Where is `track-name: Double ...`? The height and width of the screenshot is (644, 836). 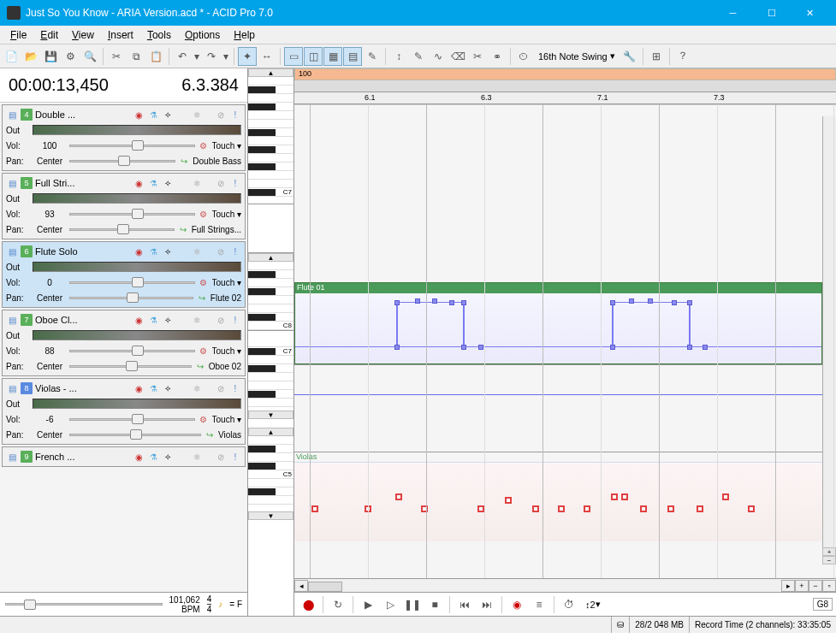 track-name: Double ... is located at coordinates (82, 115).